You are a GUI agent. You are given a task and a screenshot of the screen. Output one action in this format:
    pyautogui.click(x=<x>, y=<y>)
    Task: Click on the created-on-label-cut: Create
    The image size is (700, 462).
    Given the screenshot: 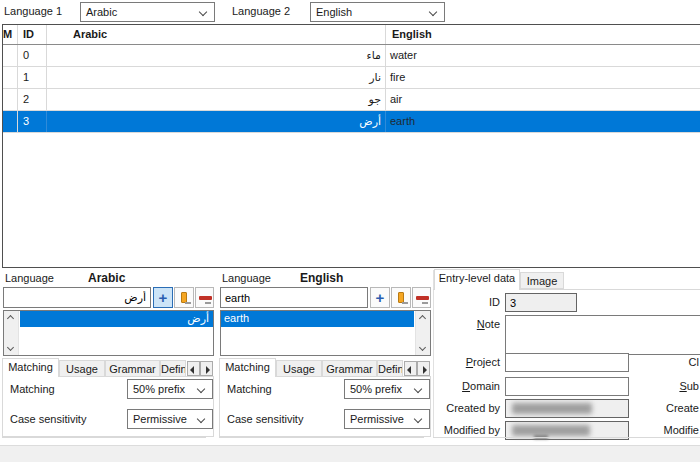 What is the action you would take?
    pyautogui.click(x=670, y=408)
    